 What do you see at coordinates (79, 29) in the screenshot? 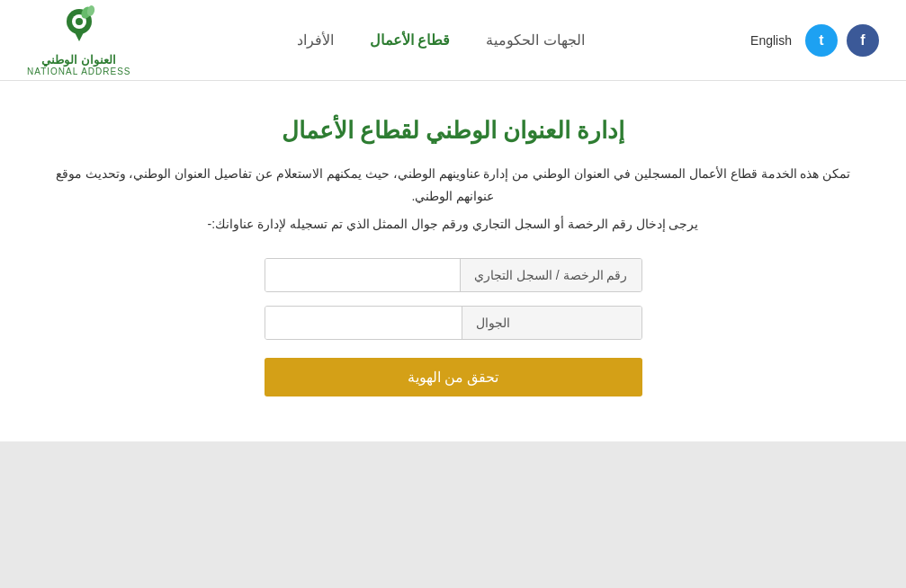
I see `logo-svg` at bounding box center [79, 29].